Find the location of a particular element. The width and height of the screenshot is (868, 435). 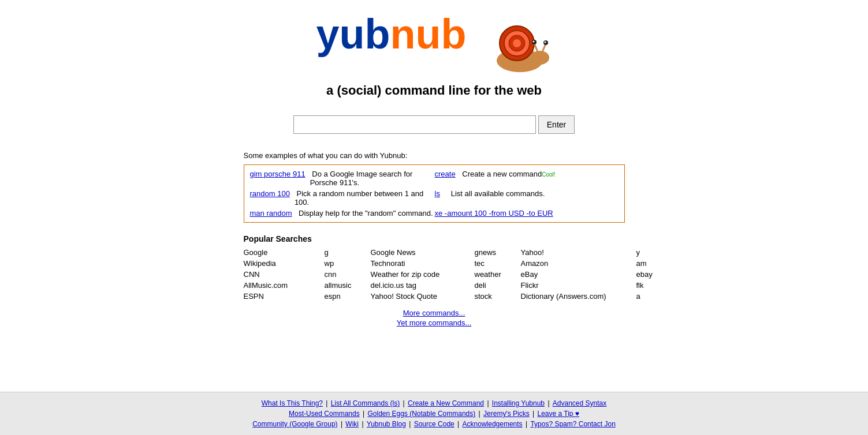

example-cmd-1: gim porsche 911 is located at coordinates (278, 174).